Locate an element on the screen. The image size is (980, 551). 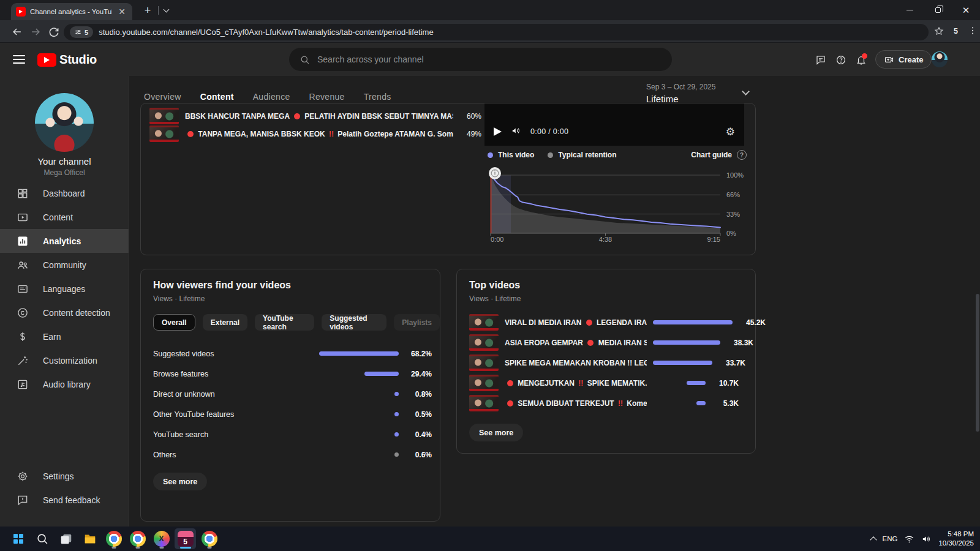
channel-search-bar is located at coordinates (480, 59).